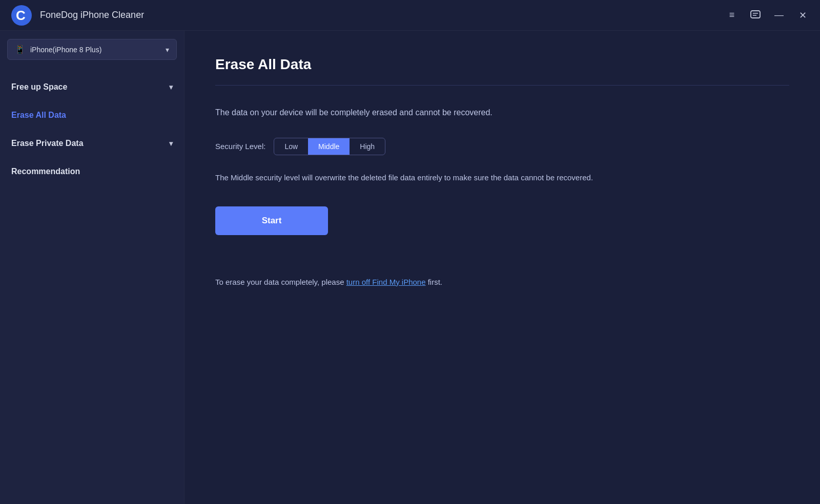 This screenshot has height=504, width=820. I want to click on footer-note: To erase your data completely, please tu…, so click(502, 282).